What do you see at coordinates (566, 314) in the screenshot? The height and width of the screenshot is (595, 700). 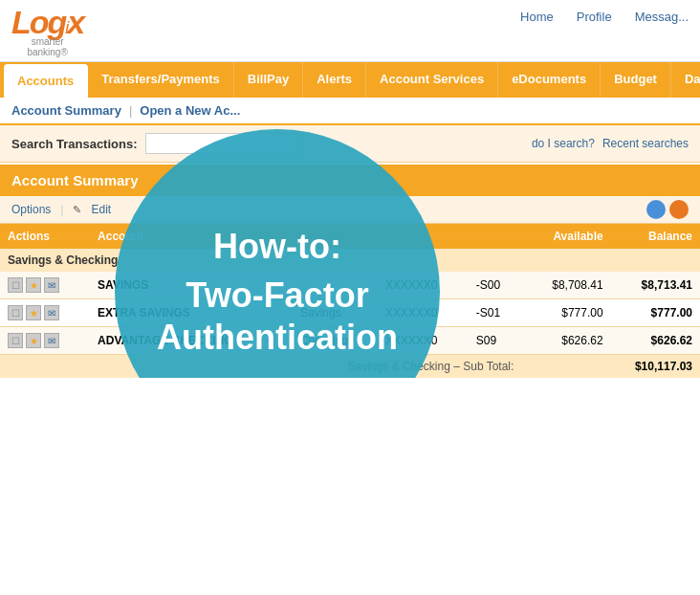 I see `row2-available: $777.00` at bounding box center [566, 314].